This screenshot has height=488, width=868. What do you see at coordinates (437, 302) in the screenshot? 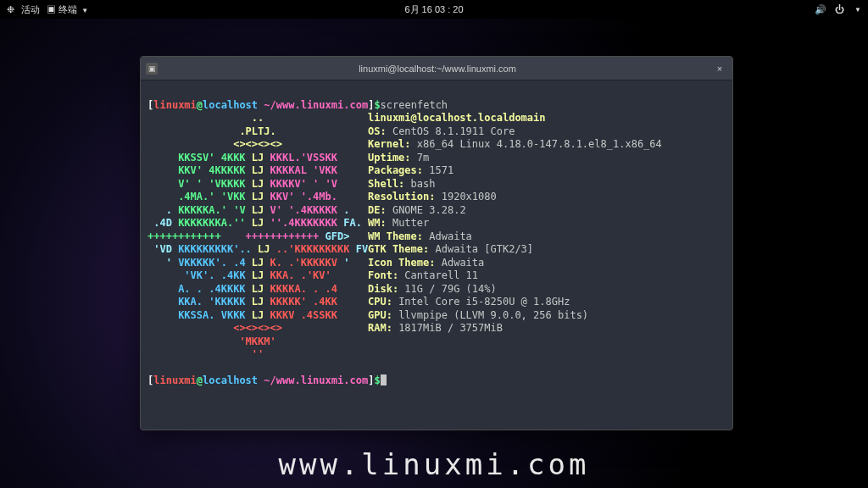
I see `screenfetch-row: KKA. 'KKKKK LJ KKKKK' .4KKCPU: Intel Cor…` at bounding box center [437, 302].